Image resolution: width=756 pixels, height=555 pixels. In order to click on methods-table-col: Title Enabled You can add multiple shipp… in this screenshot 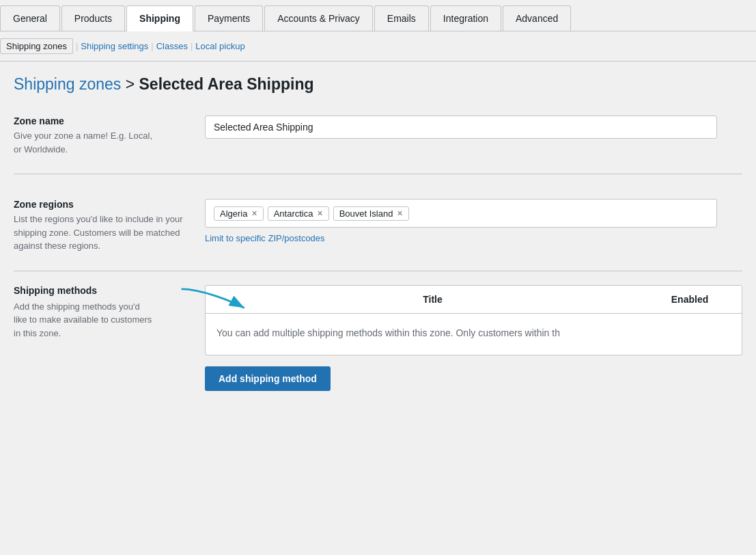, I will do `click(474, 338)`.